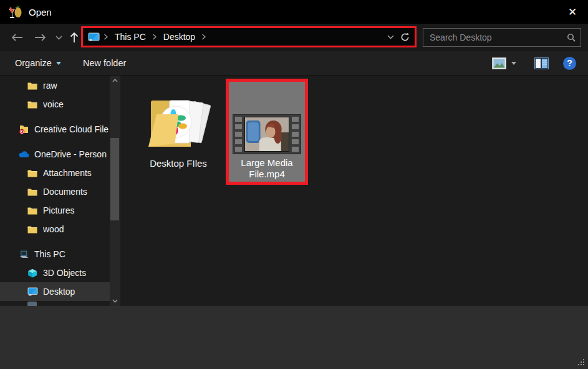 This screenshot has width=588, height=369. What do you see at coordinates (55, 273) in the screenshot?
I see `sidebar-item-3d-objects: 3D Objects` at bounding box center [55, 273].